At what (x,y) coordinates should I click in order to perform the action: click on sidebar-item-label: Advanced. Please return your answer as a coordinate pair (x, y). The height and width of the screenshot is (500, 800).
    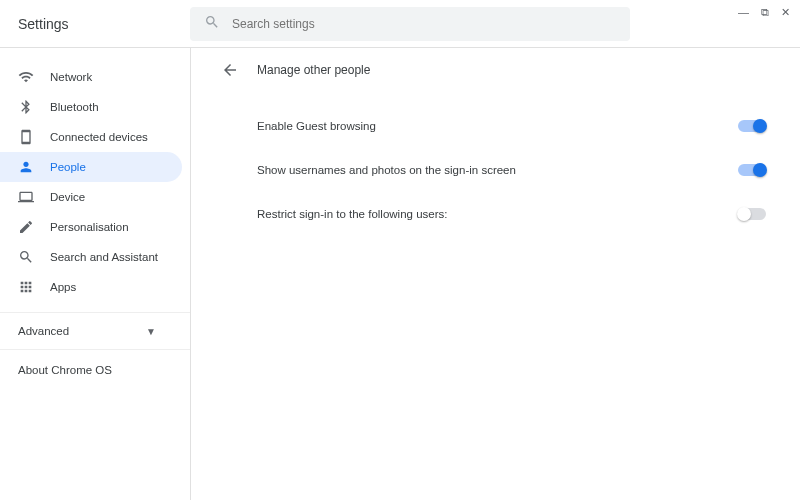
    Looking at the image, I should click on (44, 331).